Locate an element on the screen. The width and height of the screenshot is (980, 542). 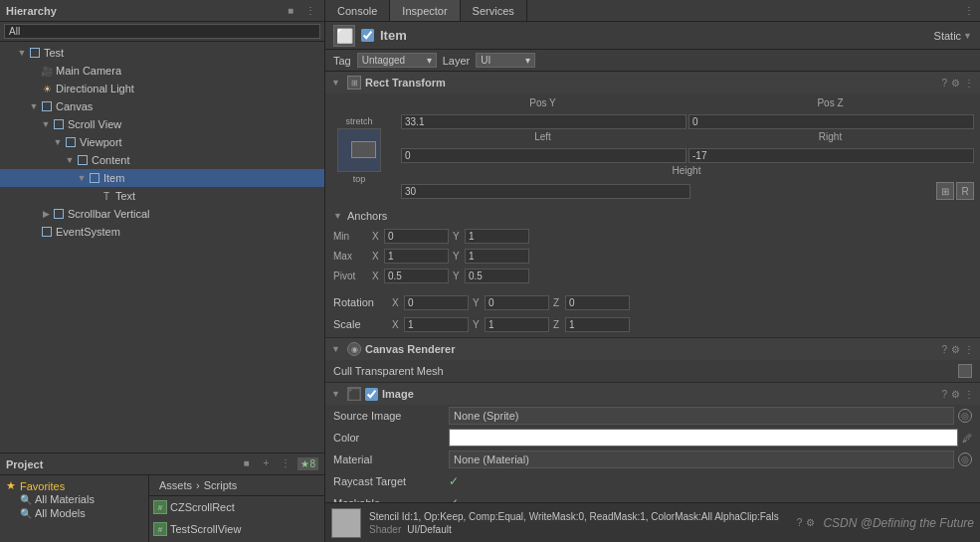
menu-icon: ⋮ is located at coordinates (310, 10).